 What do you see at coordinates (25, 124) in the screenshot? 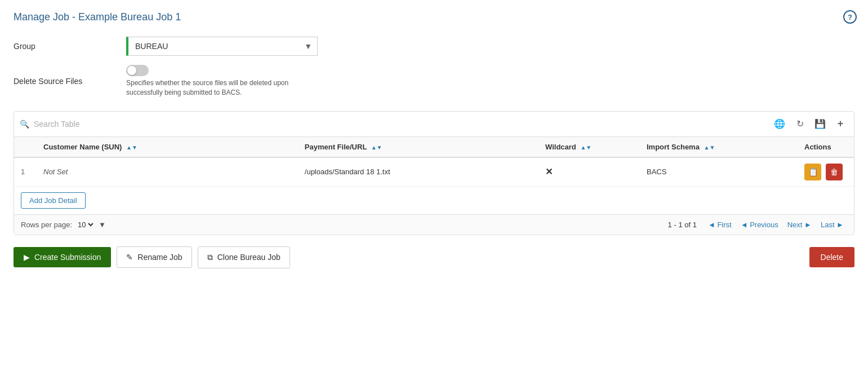
I see `search-icon: 🔍` at bounding box center [25, 124].